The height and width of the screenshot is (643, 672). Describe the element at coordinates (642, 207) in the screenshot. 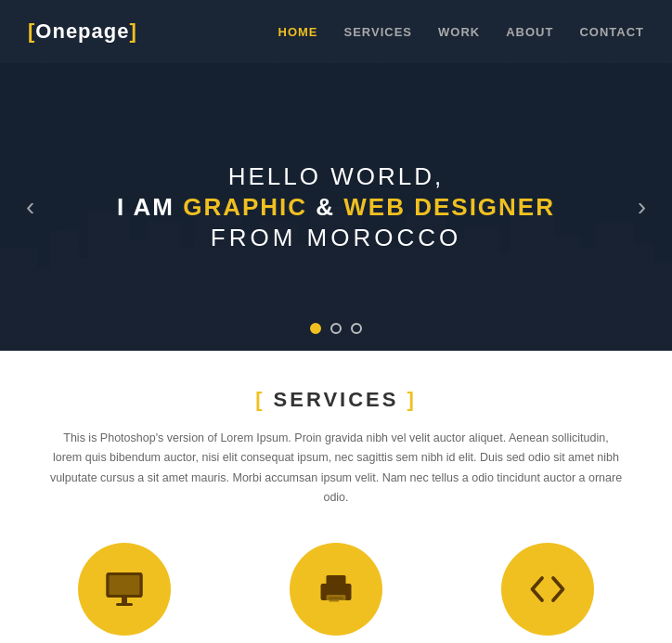

I see `hero-next-button: ›` at that location.